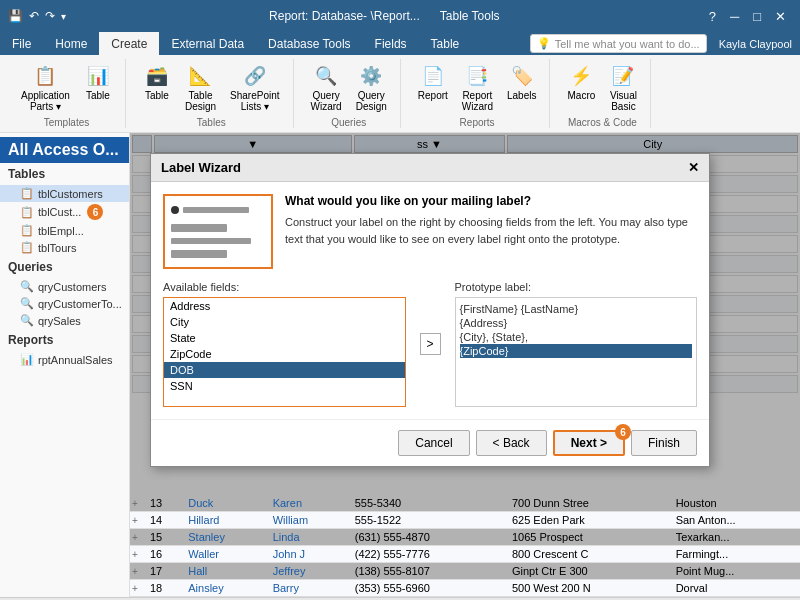 This screenshot has width=800, height=600. I want to click on prototype-box: {FirstName} {LastName} {Address} {City},…, so click(576, 352).